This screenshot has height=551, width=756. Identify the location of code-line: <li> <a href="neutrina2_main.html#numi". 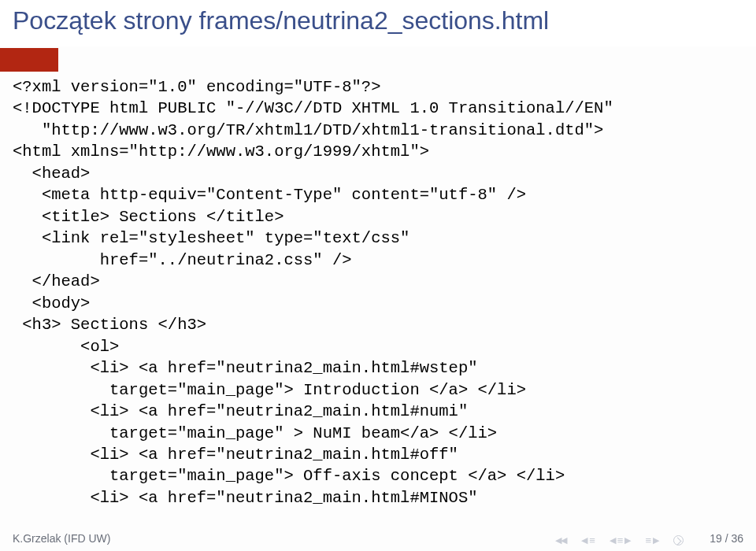
(240, 411).